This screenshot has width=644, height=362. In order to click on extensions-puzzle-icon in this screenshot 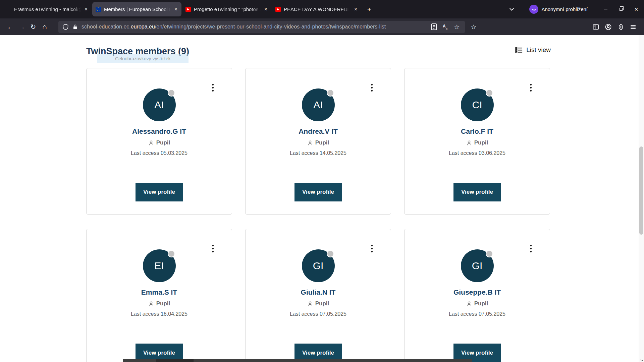, I will do `click(621, 27)`.